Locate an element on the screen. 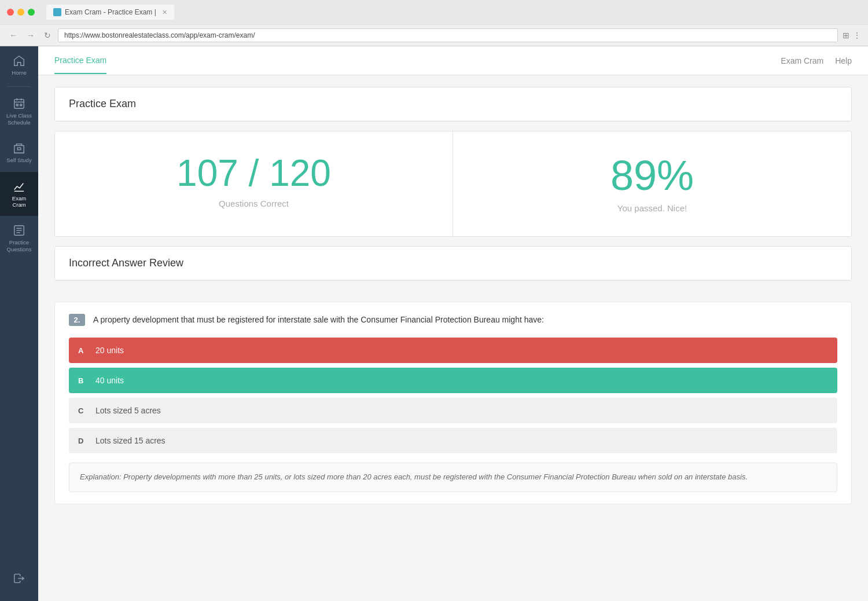  sidebar-bottom is located at coordinates (19, 582).